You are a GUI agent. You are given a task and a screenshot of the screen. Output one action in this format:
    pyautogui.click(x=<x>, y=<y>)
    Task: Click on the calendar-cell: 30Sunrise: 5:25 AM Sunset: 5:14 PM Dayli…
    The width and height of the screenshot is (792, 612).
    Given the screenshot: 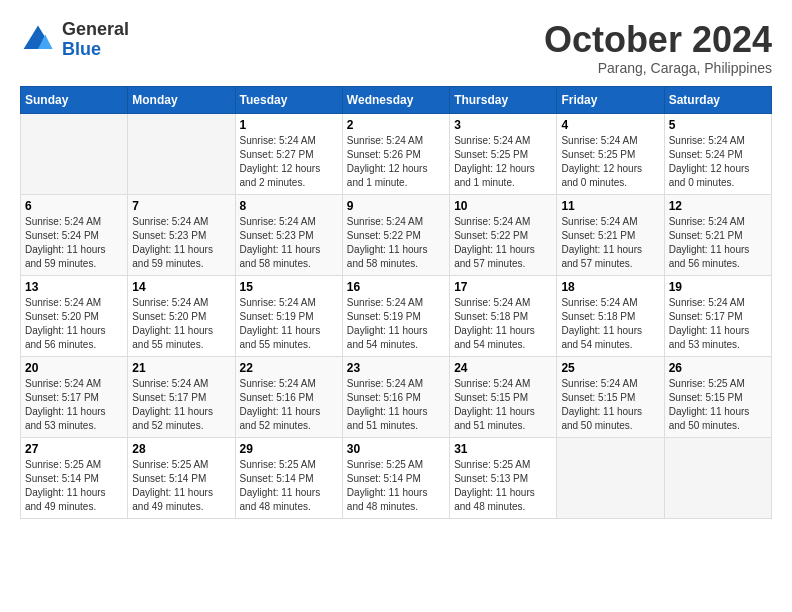 What is the action you would take?
    pyautogui.click(x=396, y=478)
    